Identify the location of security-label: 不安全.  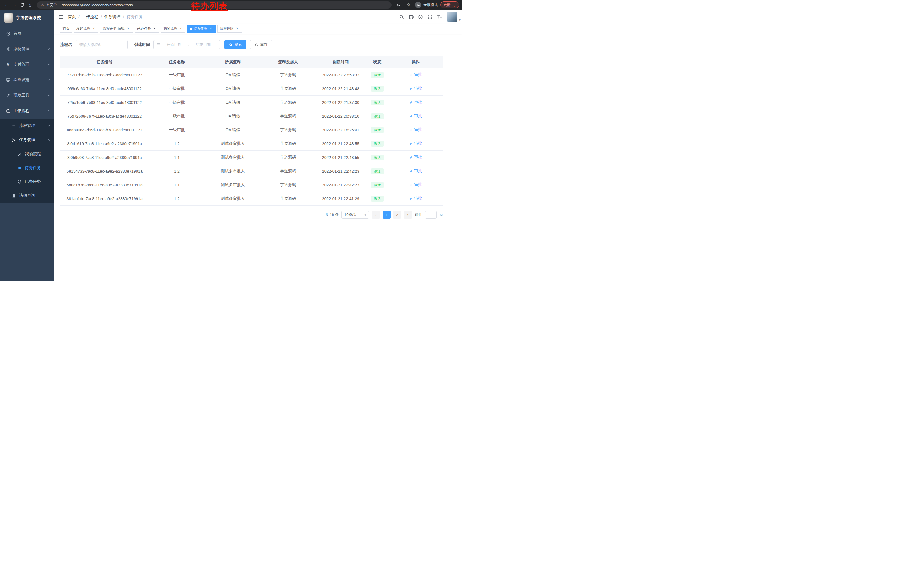
(52, 5).